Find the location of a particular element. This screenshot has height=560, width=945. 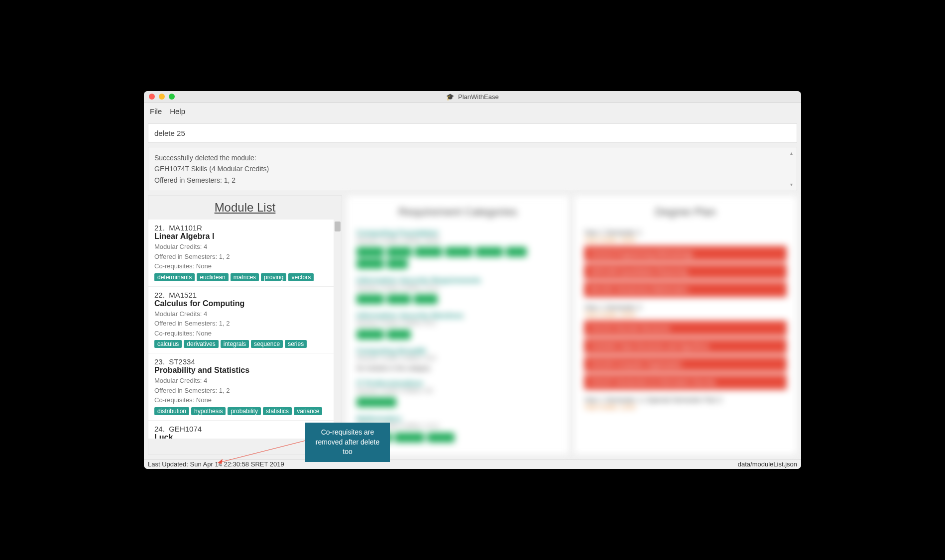

module-index: 22. is located at coordinates (159, 295).